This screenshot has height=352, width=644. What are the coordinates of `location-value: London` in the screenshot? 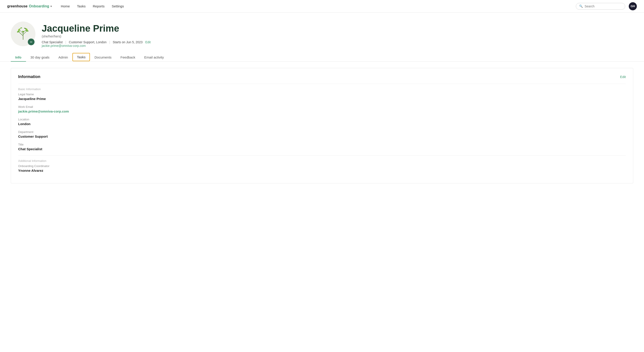 It's located at (322, 124).